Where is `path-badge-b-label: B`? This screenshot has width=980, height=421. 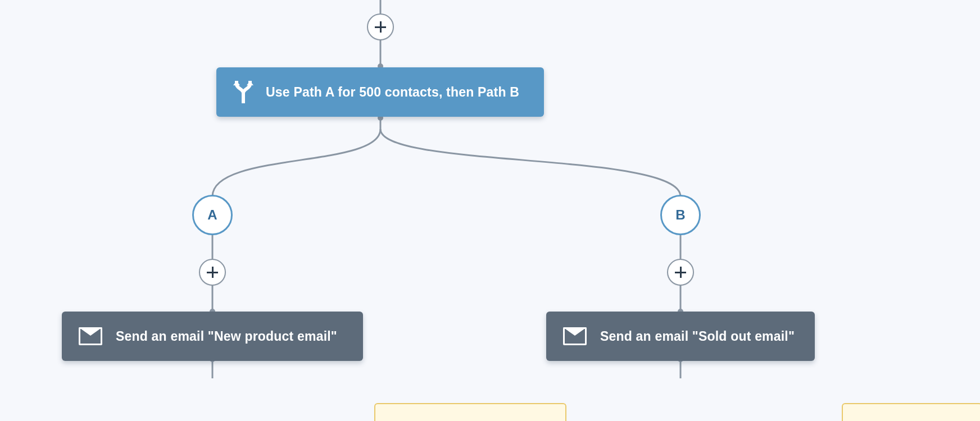
path-badge-b-label: B is located at coordinates (680, 215).